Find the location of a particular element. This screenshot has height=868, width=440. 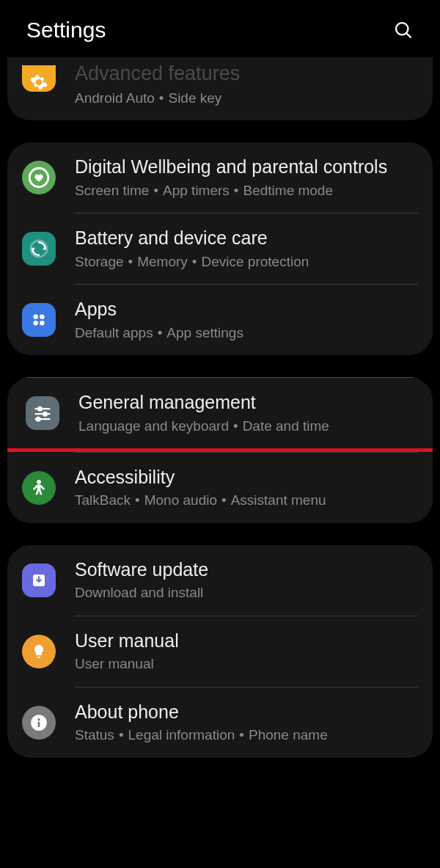

row-title: Apps is located at coordinates (246, 310).